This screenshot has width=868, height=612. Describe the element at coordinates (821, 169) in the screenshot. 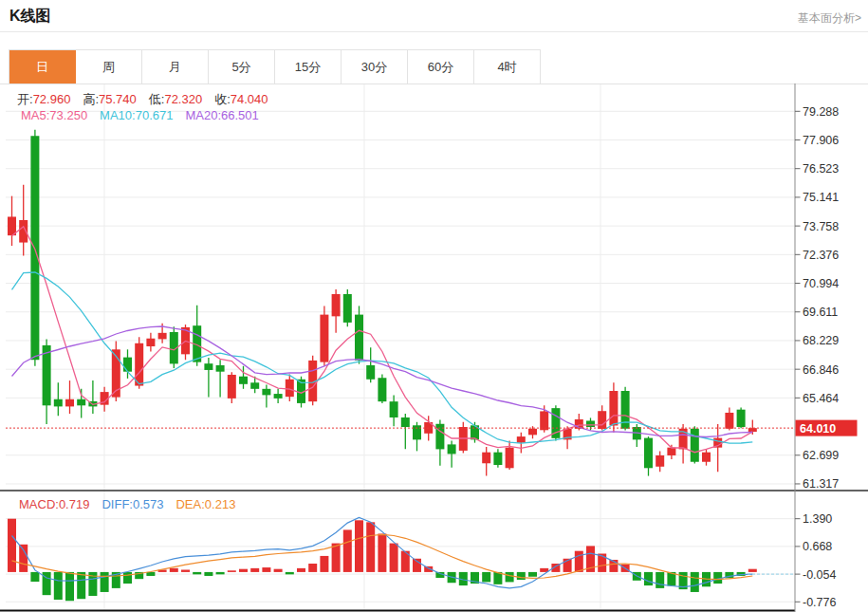

I see `svg-text: 76.523` at that location.